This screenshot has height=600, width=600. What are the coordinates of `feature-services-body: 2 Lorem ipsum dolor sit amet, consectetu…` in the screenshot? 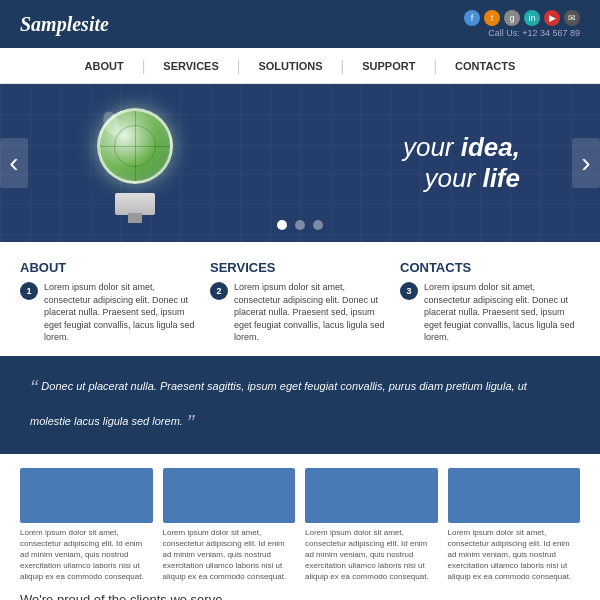 It's located at (300, 312).